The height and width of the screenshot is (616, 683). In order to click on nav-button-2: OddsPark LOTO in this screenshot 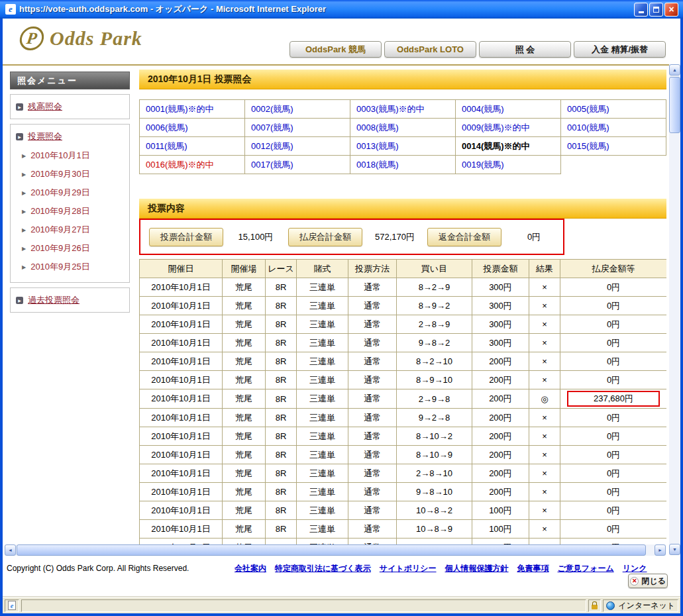, I will do `click(431, 49)`.